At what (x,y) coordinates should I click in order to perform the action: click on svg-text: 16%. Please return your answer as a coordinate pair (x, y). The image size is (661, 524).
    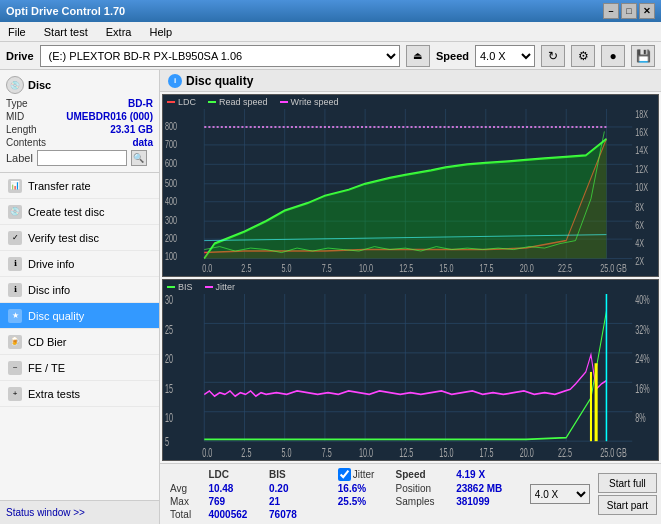
    Looking at the image, I should click on (642, 388).